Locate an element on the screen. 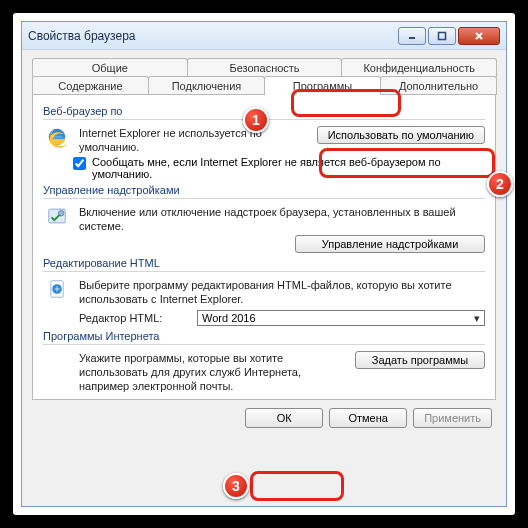  titlebar: Свойства браузера is located at coordinates (264, 36).